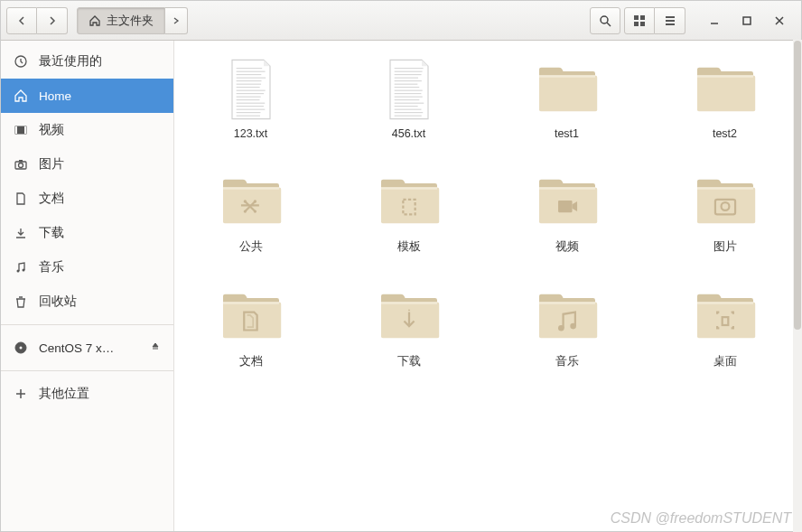  I want to click on file-label: 文档, so click(251, 361).